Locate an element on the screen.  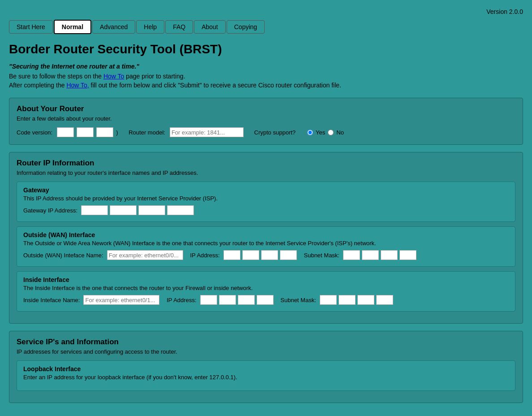
gateway-ip-row: Gateway IP Address: is located at coordinates (266, 210).